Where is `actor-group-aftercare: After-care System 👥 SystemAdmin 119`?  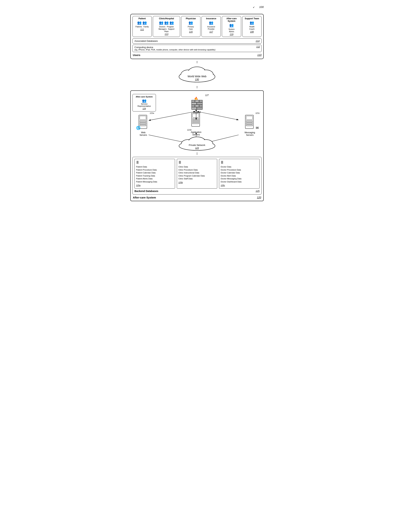 actor-group-aftercare: After-care System 👥 SystemAdmin 119 is located at coordinates (231, 26).